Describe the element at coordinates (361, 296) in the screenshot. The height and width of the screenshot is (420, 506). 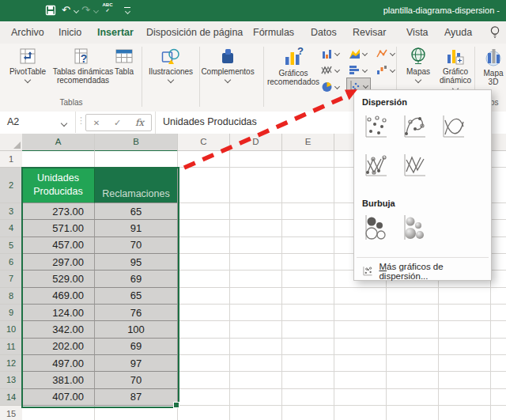
I see `cell-F8` at that location.